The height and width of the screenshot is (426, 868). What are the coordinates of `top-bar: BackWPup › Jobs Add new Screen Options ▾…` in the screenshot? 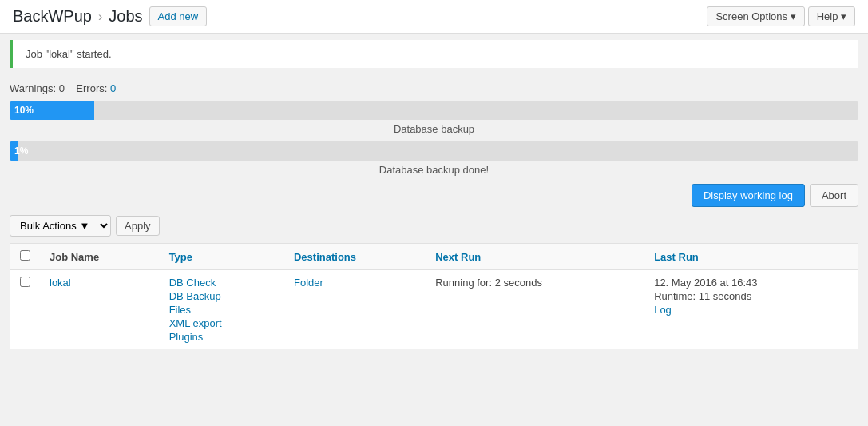 It's located at (434, 17).